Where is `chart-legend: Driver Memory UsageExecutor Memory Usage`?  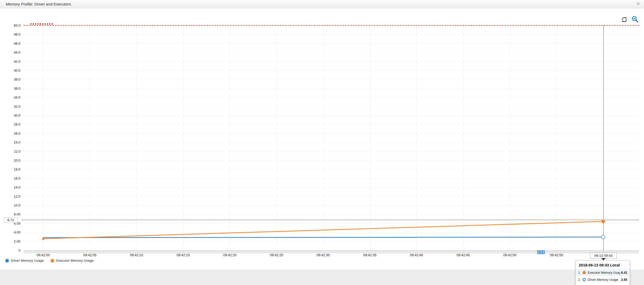
chart-legend: Driver Memory UsageExecutor Memory Usage is located at coordinates (49, 260).